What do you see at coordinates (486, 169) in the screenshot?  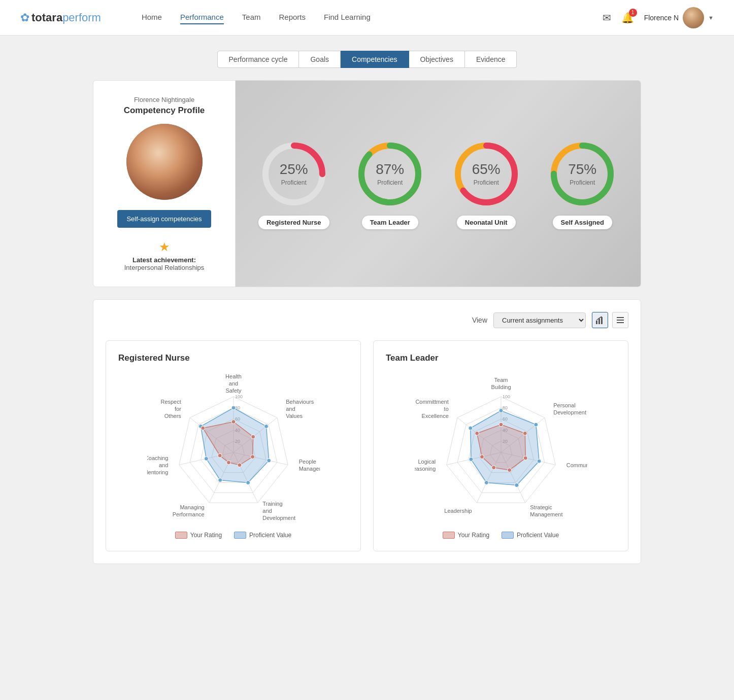 I see `donut-percent: 65%` at bounding box center [486, 169].